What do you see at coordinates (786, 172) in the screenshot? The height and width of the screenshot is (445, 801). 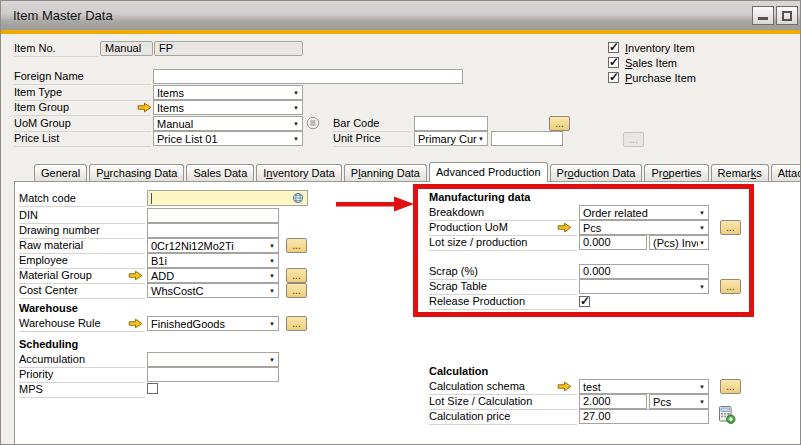 I see `tab-attachments: Attachments` at bounding box center [786, 172].